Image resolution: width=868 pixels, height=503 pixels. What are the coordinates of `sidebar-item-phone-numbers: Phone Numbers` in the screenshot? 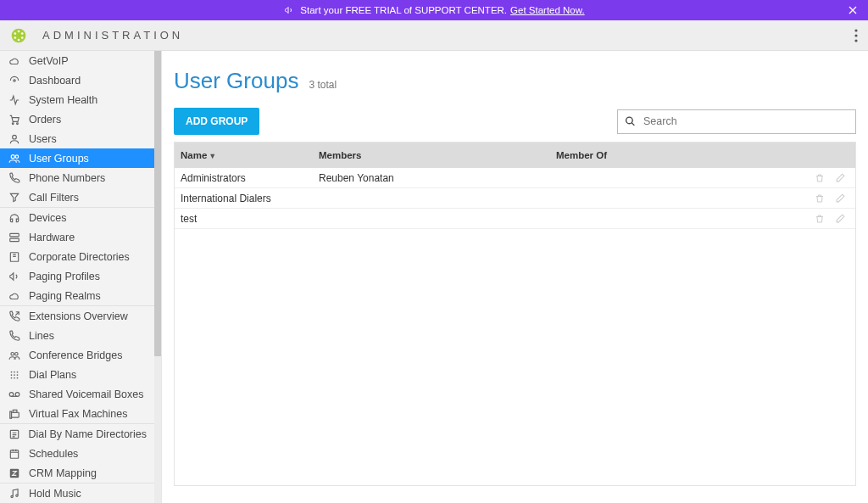 It's located at (78, 178).